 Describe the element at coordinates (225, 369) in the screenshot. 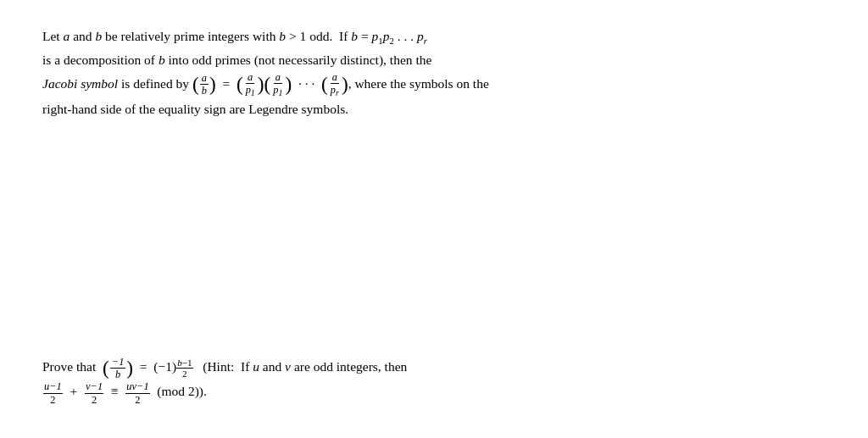

I see `proof-line-1: Prove that ( −1 b ) = (−1)b−12 (Hint: If…` at that location.